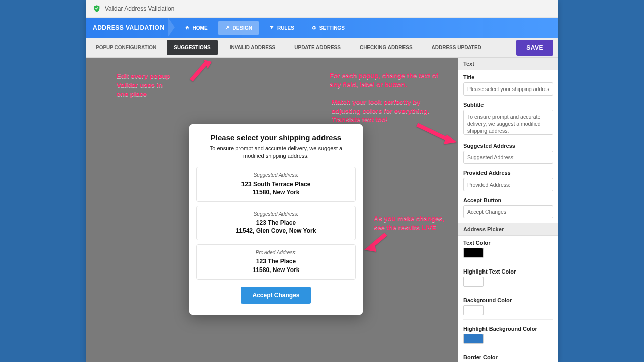 Image resolution: width=644 pixels, height=362 pixels. What do you see at coordinates (409, 223) in the screenshot?
I see `callout-live-results: As you make changes, see the results LIV…` at bounding box center [409, 223].